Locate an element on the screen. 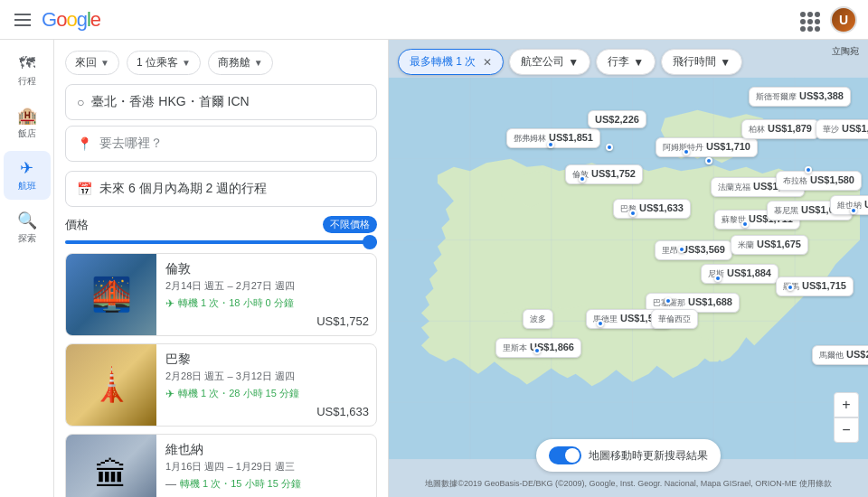 Image resolution: width=868 pixels, height=497 pixels. map-label-price1: US$2,226 is located at coordinates (617, 119).